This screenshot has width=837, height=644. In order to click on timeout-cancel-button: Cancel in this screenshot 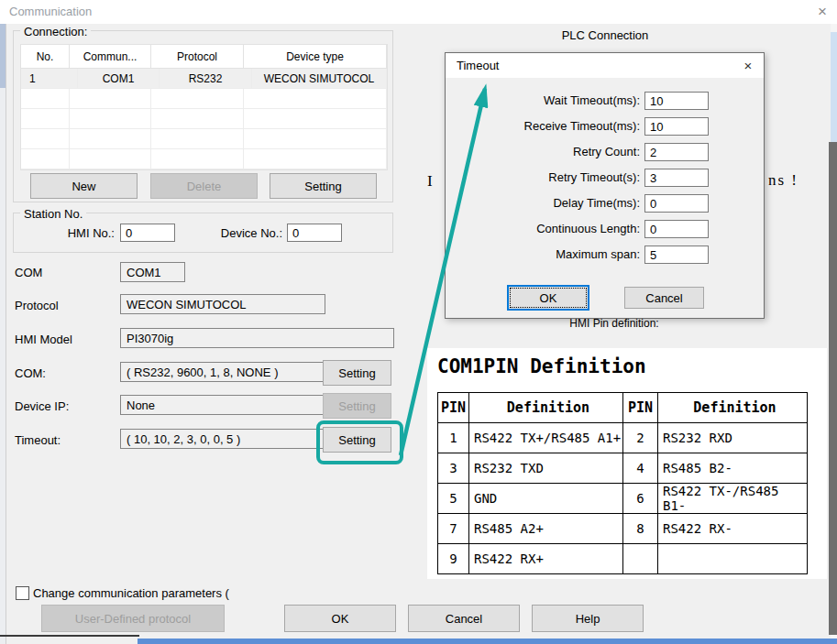, I will do `click(664, 298)`.